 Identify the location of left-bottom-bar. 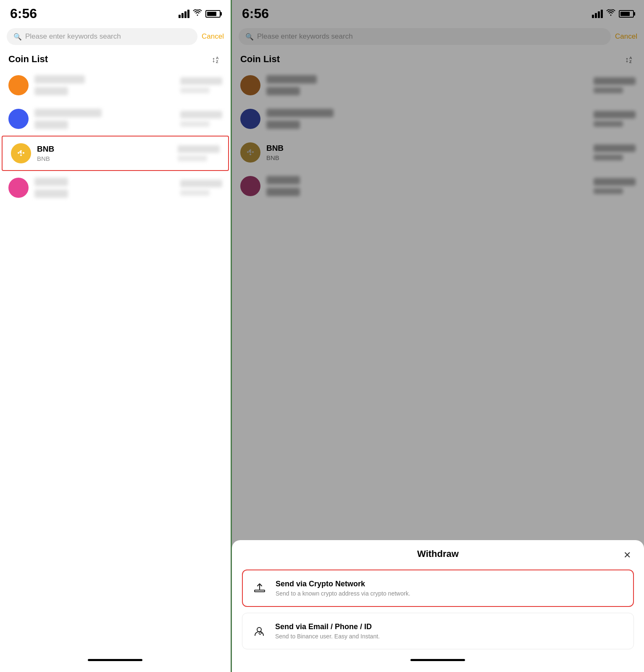
(115, 662).